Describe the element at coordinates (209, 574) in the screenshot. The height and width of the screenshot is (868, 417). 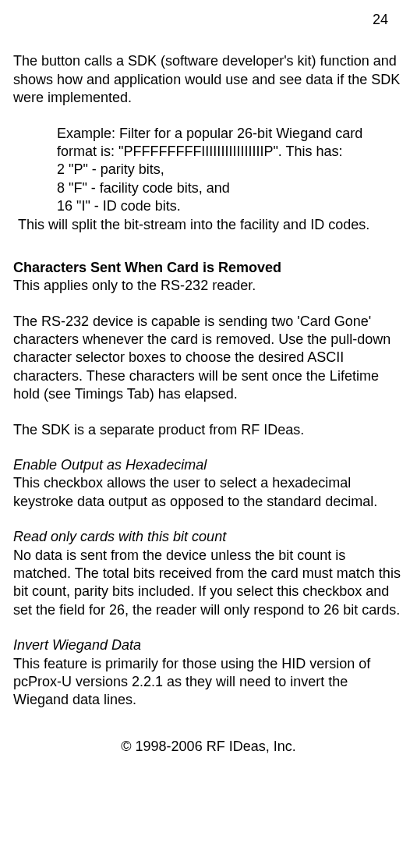
I see `read-only-section: Read only cards with this bit count No d…` at that location.